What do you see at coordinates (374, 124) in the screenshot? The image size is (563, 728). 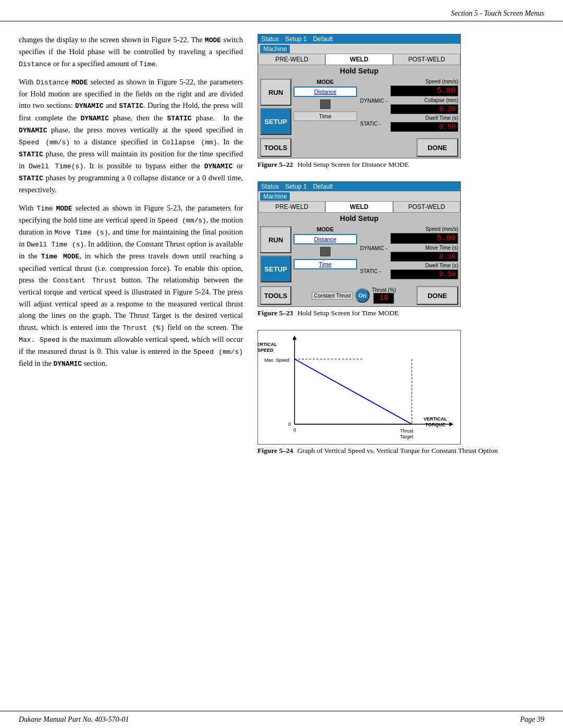 I see `static-label-22: STATIC -` at bounding box center [374, 124].